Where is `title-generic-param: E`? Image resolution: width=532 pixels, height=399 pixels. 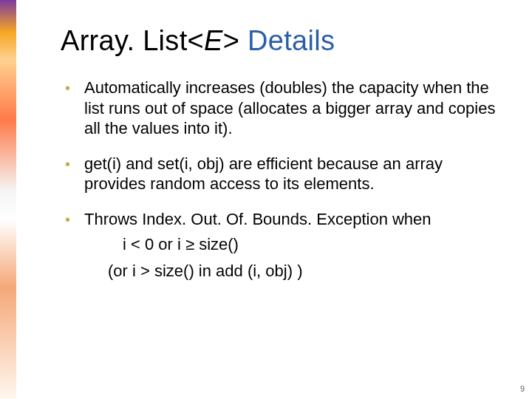 title-generic-param: E is located at coordinates (214, 41).